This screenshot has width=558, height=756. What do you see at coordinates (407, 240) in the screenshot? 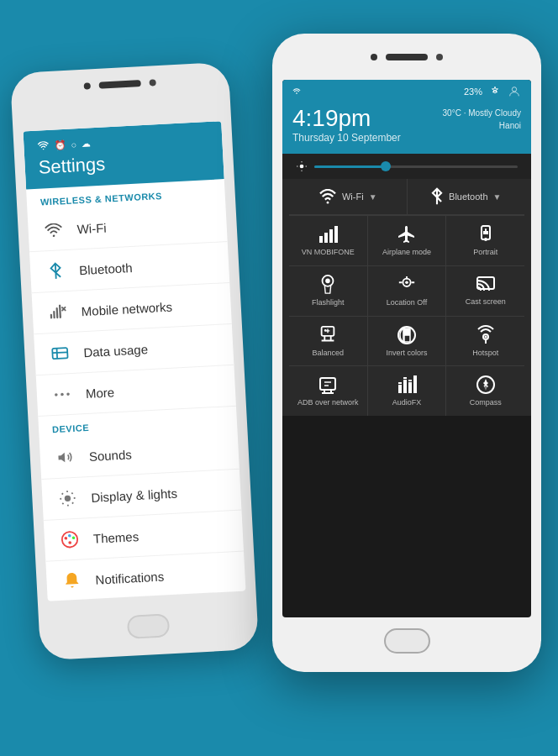
I see `qs-item-airplane: Airplane mode` at bounding box center [407, 240].